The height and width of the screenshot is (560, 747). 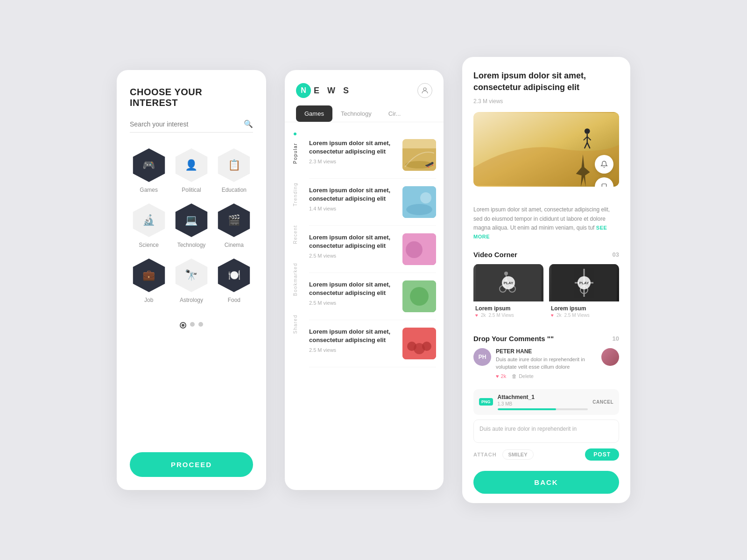 What do you see at coordinates (543, 404) in the screenshot?
I see `attachment-size: 1.3 MB` at bounding box center [543, 404].